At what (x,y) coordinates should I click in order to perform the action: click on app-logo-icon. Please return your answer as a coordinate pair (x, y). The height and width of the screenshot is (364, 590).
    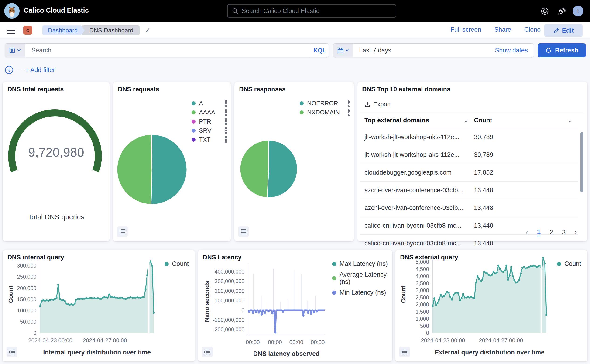
    Looking at the image, I should click on (12, 11).